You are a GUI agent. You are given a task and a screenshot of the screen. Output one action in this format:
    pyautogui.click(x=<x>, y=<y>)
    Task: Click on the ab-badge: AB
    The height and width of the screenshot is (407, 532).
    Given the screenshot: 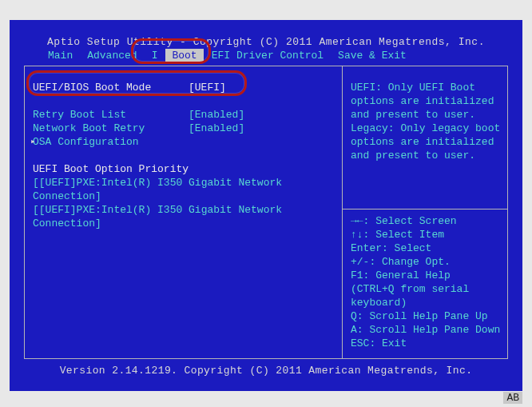 What is the action you would take?
    pyautogui.click(x=513, y=398)
    